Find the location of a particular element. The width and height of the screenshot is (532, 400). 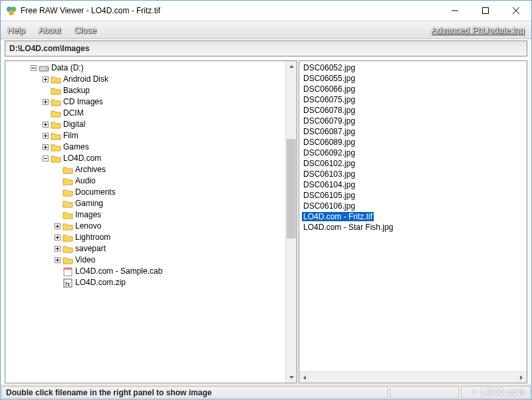

file-row: DSC06092.jpg is located at coordinates (414, 153).